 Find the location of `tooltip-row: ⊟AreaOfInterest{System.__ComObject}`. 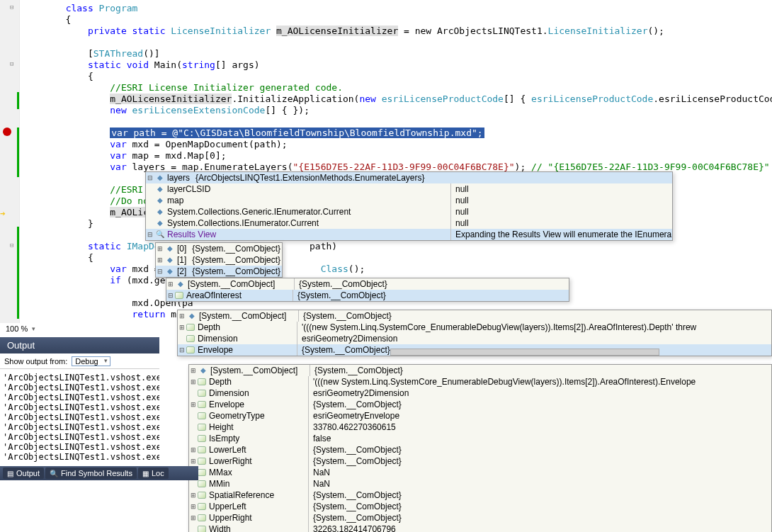

tooltip-row: ⊟AreaOfInterest{System.__ComObject} is located at coordinates (368, 295).